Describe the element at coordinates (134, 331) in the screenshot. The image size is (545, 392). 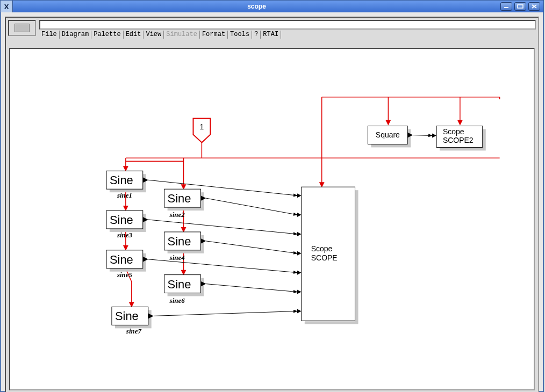
I see `sine7-caption: sine7` at that location.